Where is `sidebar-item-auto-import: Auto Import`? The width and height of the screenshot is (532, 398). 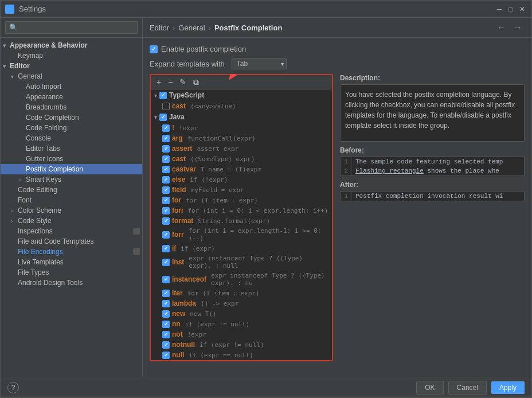
sidebar-item-auto-import: Auto Import is located at coordinates (71, 87).